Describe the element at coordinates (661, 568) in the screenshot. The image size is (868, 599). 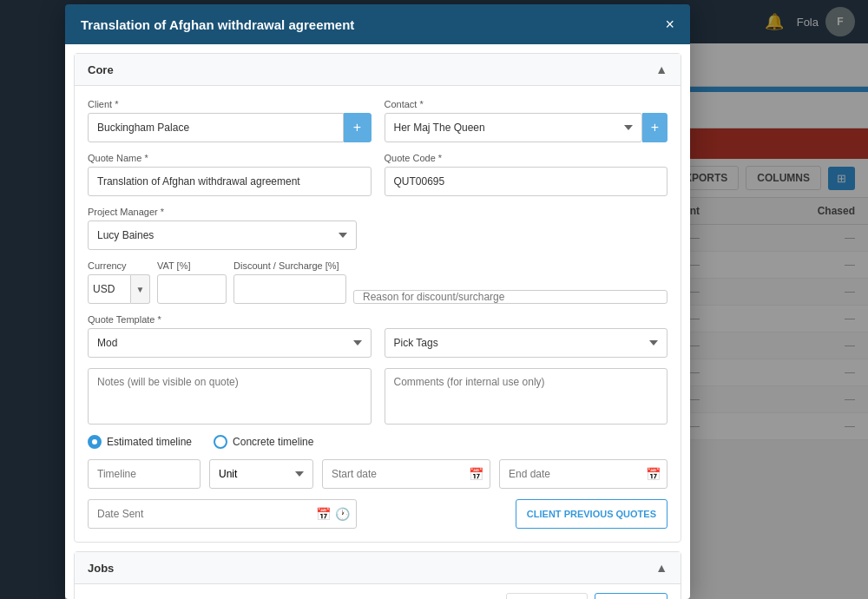
I see `jobs-chevron-icon: ▲` at that location.